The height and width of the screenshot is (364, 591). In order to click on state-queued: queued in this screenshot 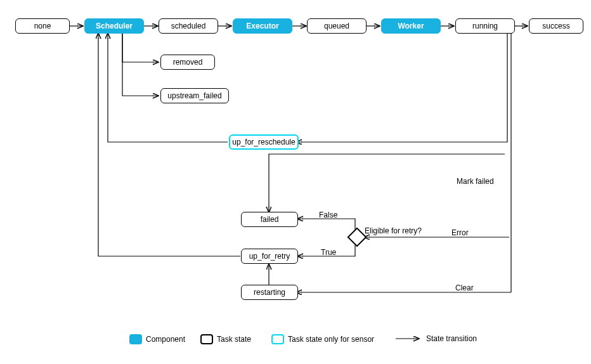, I will do `click(337, 26)`.